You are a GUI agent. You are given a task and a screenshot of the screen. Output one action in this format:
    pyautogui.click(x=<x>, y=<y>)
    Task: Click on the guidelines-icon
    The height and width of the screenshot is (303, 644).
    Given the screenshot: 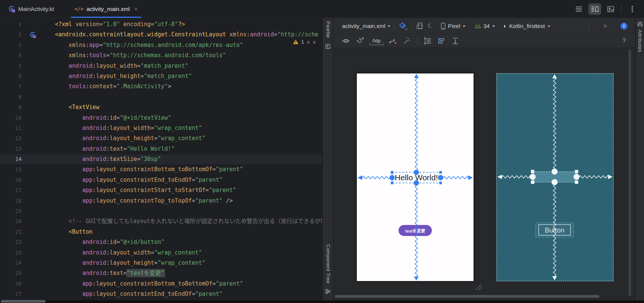 What is the action you would take?
    pyautogui.click(x=455, y=41)
    